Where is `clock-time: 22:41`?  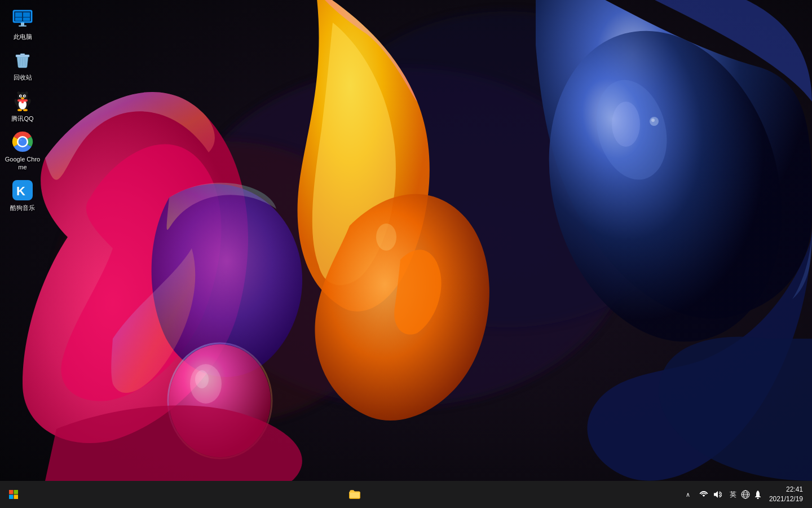
clock-time: 22:41 is located at coordinates (795, 490).